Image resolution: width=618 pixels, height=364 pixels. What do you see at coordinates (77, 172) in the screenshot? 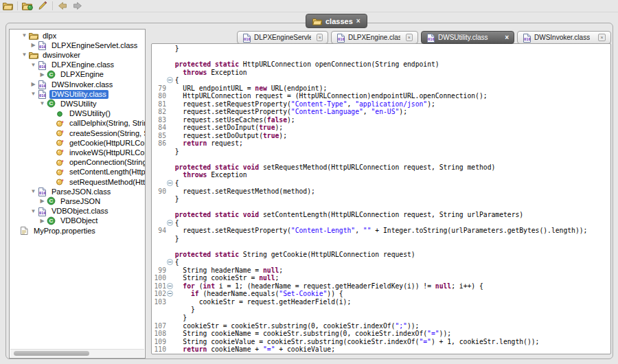
I see `tree-item-setcontentlength-http: ssetContentLength(Http` at bounding box center [77, 172].